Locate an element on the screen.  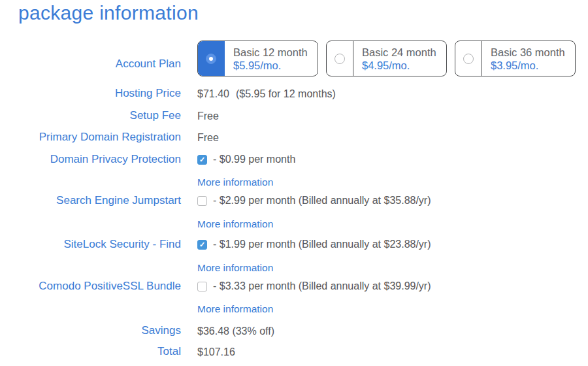
total-value: $107.16 is located at coordinates (216, 352).